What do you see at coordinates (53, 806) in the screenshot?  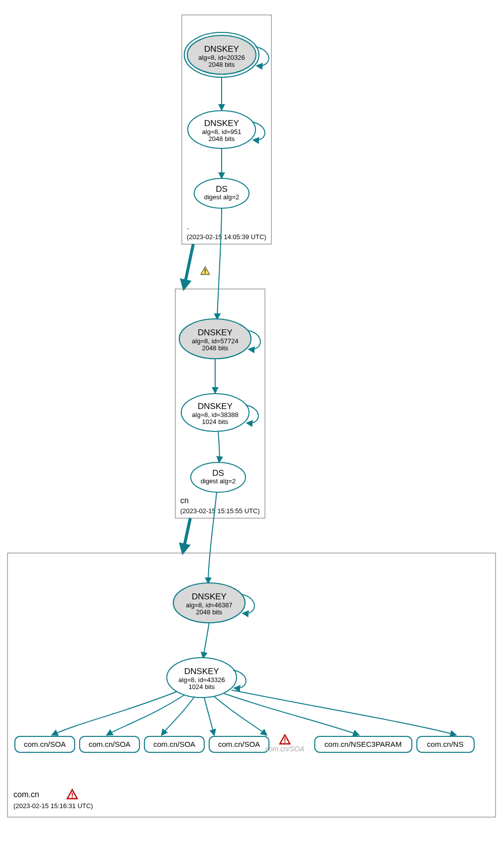 I see `zone-comcn-timestamp: (2023-02-15 15:16:31 UTC)` at bounding box center [53, 806].